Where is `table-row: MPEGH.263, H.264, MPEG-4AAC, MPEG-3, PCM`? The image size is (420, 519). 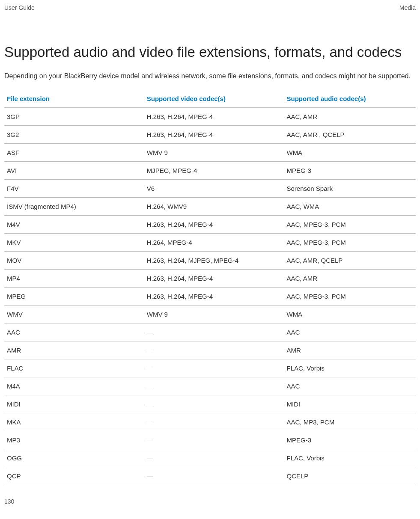 table-row: MPEGH.263, H.264, MPEG-4AAC, MPEG-3, PCM is located at coordinates (210, 296).